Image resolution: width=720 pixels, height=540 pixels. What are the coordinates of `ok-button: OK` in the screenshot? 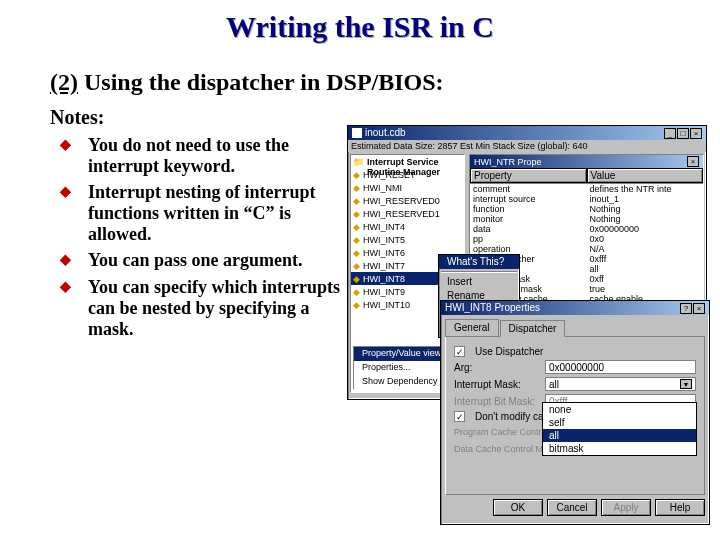 It's located at (518, 508).